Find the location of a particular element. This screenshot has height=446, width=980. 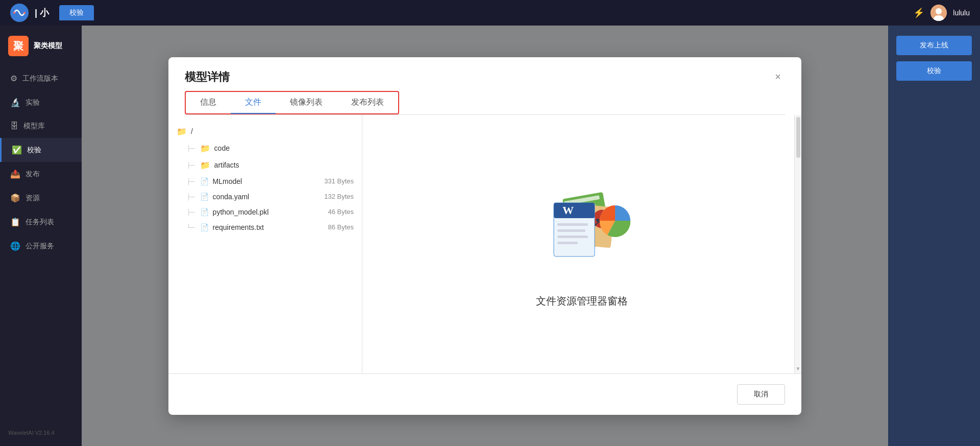

connector-mlmodel: ├─ is located at coordinates (191, 181).